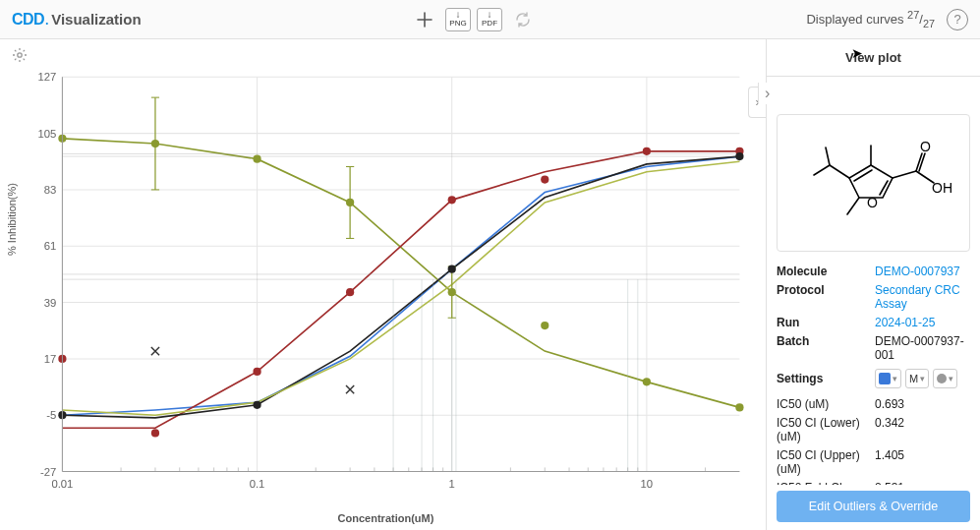 This screenshot has height=530, width=980. Describe the element at coordinates (96, 20) in the screenshot. I see `logo-suffix: Visualization` at that location.